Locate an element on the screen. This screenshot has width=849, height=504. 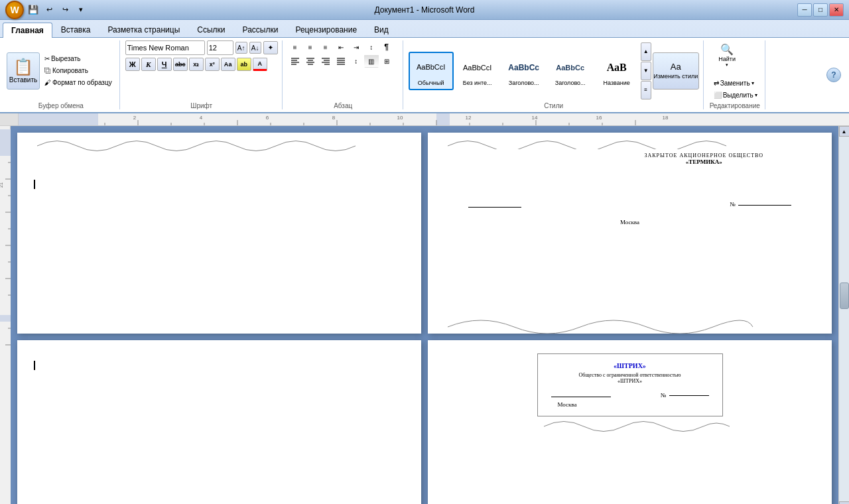
font-increase-button: A↑ is located at coordinates (241, 48).